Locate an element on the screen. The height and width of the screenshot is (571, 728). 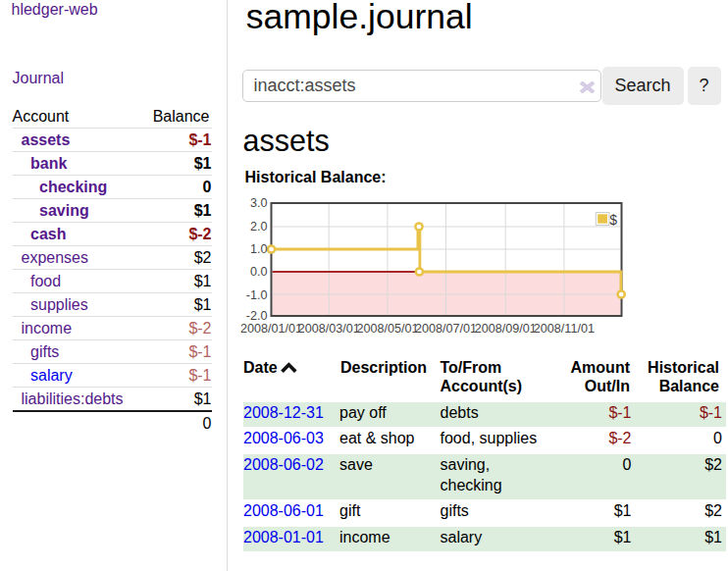
svg-text: 2.0 is located at coordinates (259, 227).